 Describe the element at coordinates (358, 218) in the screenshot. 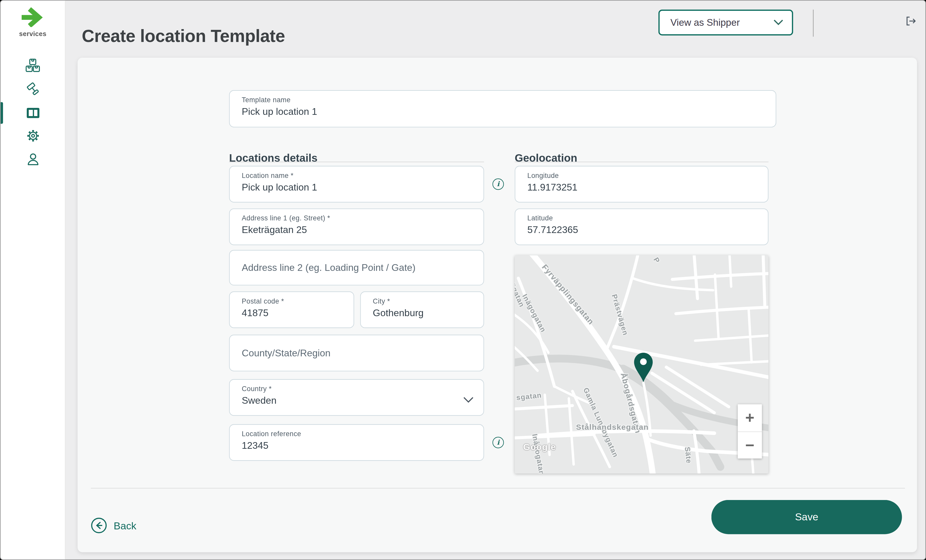

I see `address-line1-label: Address line 1 (eg. Street) *` at that location.